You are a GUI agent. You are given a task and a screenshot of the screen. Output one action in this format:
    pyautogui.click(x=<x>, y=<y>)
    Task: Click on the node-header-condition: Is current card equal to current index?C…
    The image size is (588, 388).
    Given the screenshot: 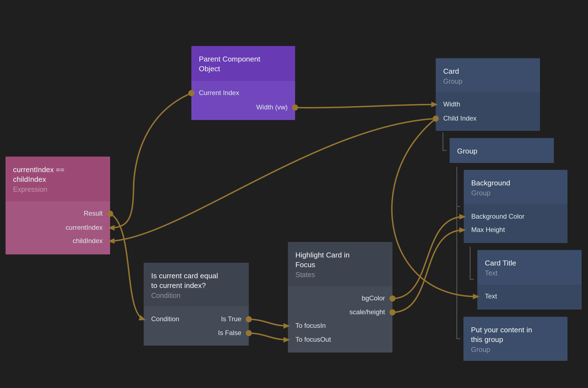 What is the action you would take?
    pyautogui.click(x=196, y=284)
    